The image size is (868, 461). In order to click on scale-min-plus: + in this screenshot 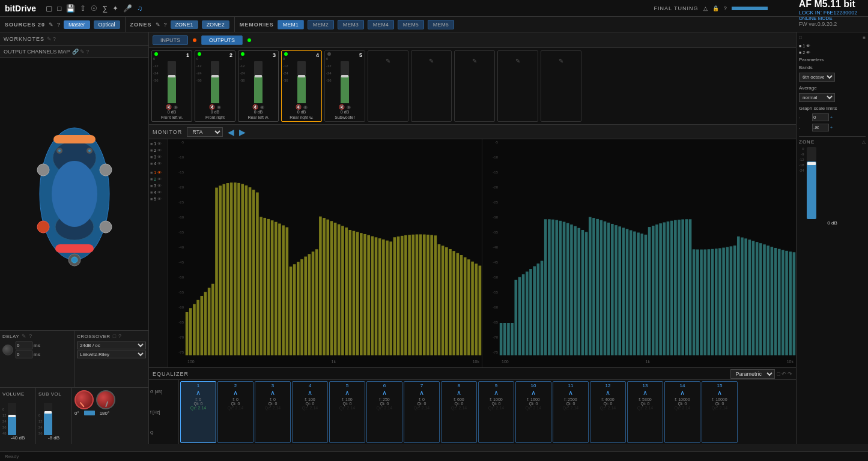, I will do `click(831, 127)`.